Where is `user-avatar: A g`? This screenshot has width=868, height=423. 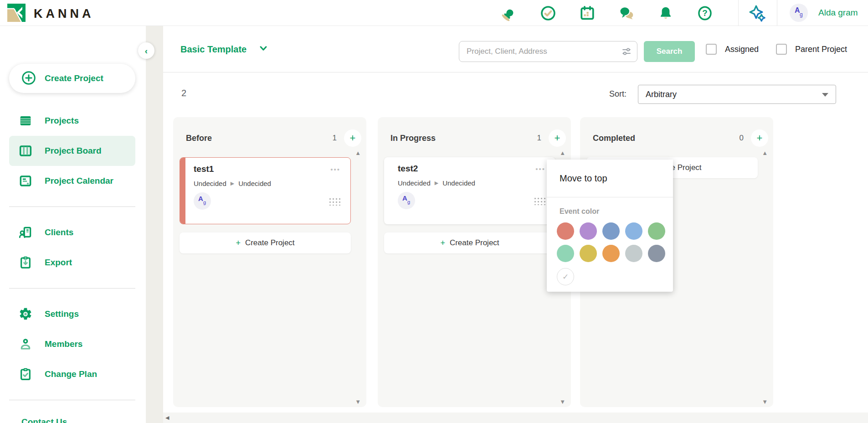 user-avatar: A g is located at coordinates (799, 13).